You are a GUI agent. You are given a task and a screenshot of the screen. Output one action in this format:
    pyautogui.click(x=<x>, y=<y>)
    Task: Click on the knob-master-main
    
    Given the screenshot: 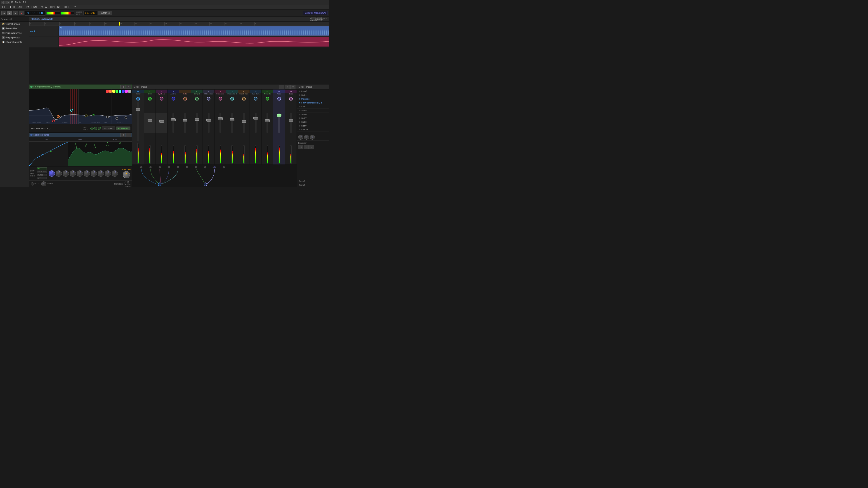 What is the action you would take?
    pyautogui.click(x=126, y=174)
    